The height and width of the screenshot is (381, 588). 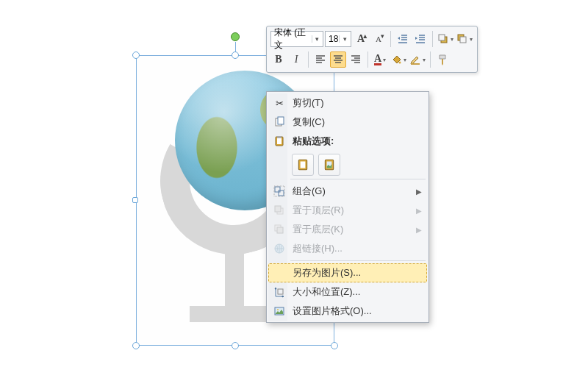 What do you see at coordinates (380, 60) in the screenshot?
I see `font-color-button: A` at bounding box center [380, 60].